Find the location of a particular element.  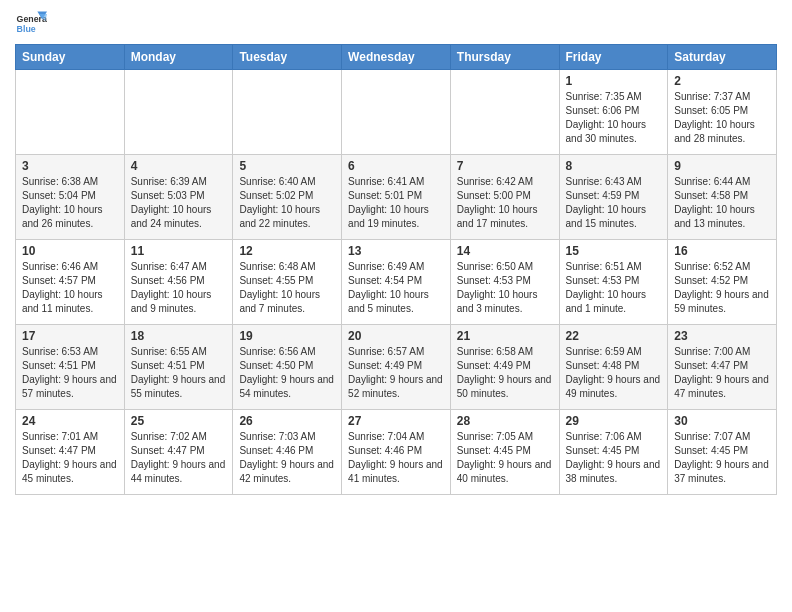

calendar-cell: 8Sunrise: 6:43 AMSunset: 4:59 PMDaylight… is located at coordinates (614, 198).